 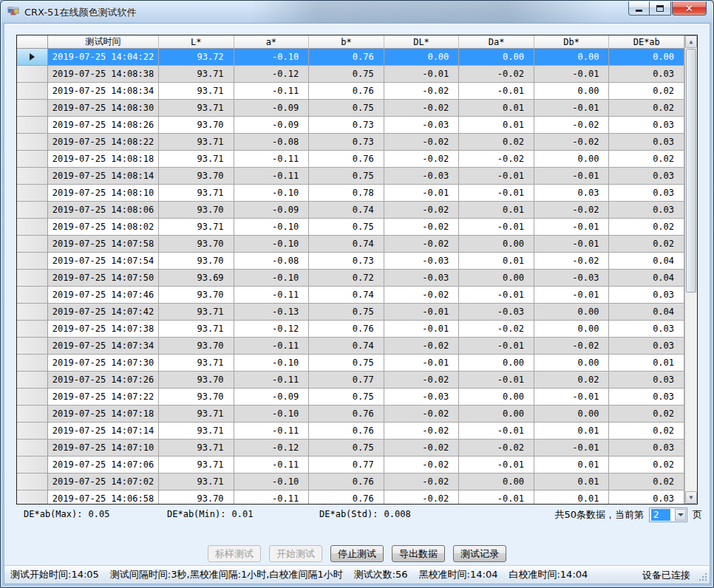 What do you see at coordinates (350, 278) in the screenshot?
I see `table-row: 2019-07-25 14:07:5093.69-0.100.72-0.030.…` at bounding box center [350, 278].